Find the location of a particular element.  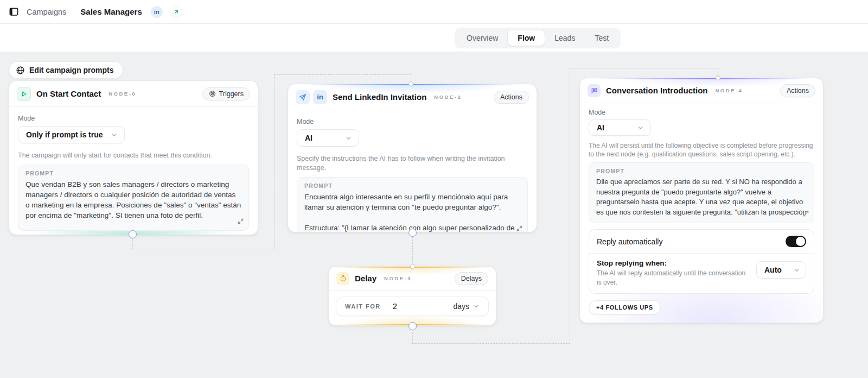

linkedin-badge-icon: in is located at coordinates (157, 12).